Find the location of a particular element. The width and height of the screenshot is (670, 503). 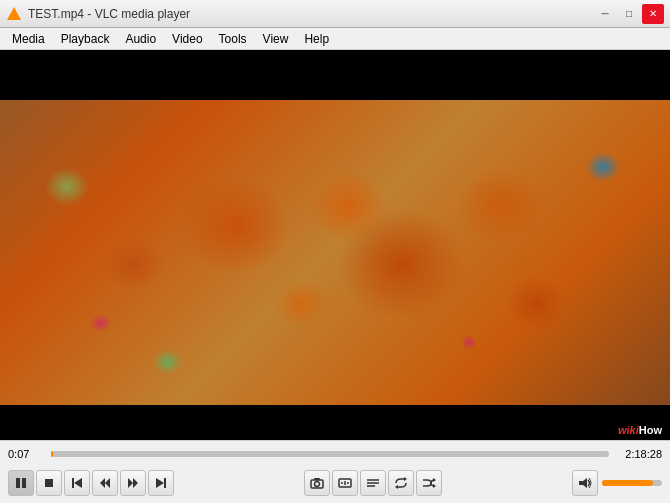

menu-tools: Tools is located at coordinates (233, 39).